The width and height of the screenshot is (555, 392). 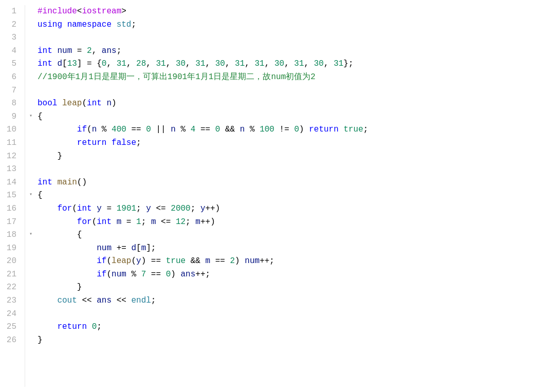 What do you see at coordinates (296, 275) in the screenshot?
I see `code-content: if(num % 7 == 0) ans++;` at bounding box center [296, 275].